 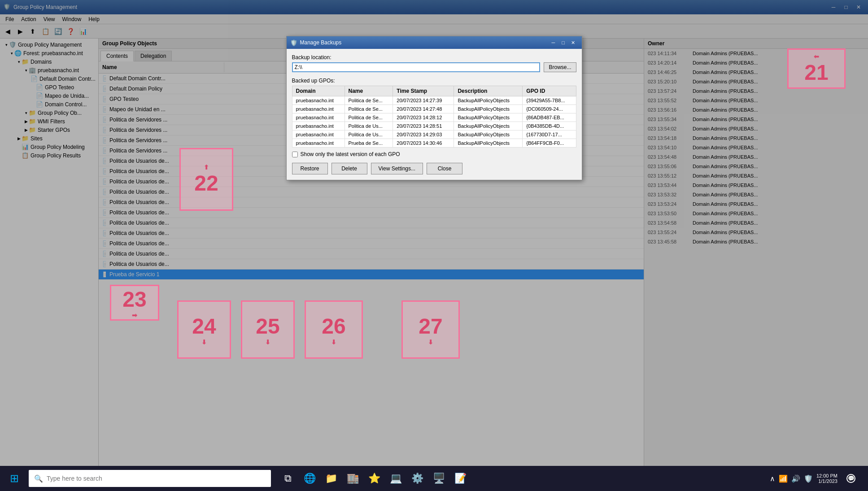 I want to click on cell-gpo-id: {0B4385DB-4D..., so click(x=549, y=126).